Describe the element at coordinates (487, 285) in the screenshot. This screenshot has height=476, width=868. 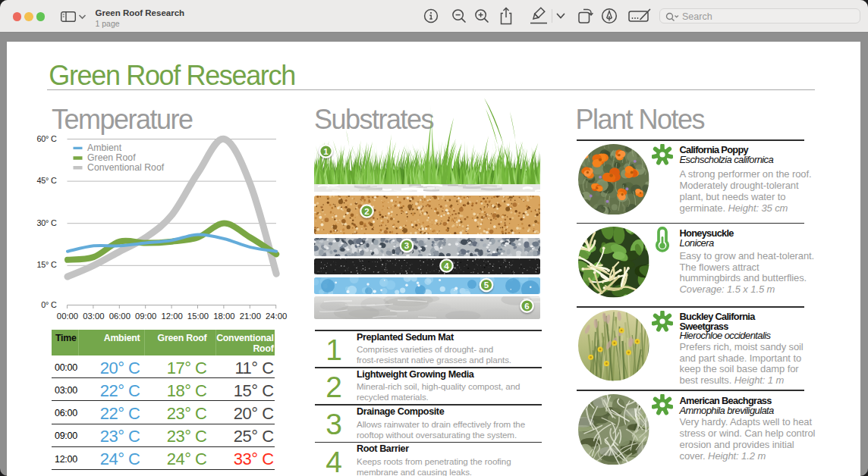
I see `svg-text: 5` at that location.